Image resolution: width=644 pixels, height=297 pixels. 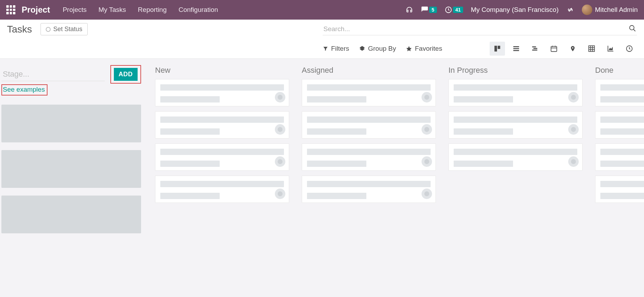 What do you see at coordinates (610, 49) in the screenshot?
I see `graph-icon` at bounding box center [610, 49].